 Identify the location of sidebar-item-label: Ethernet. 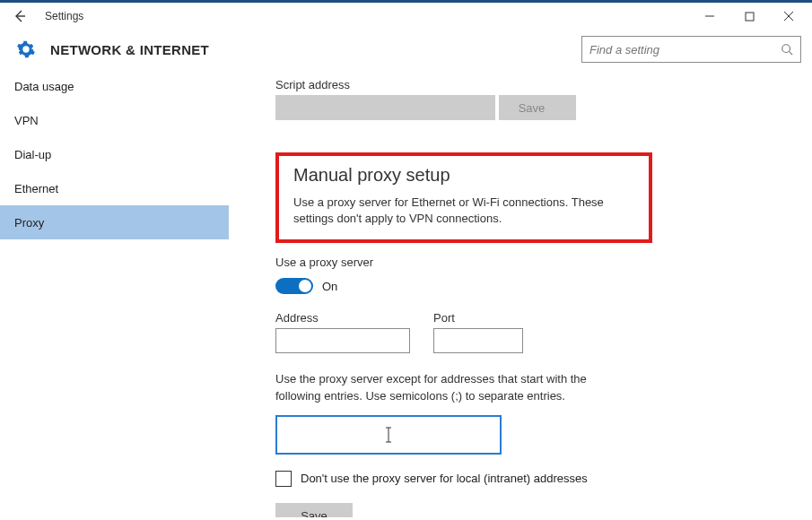
(36, 188).